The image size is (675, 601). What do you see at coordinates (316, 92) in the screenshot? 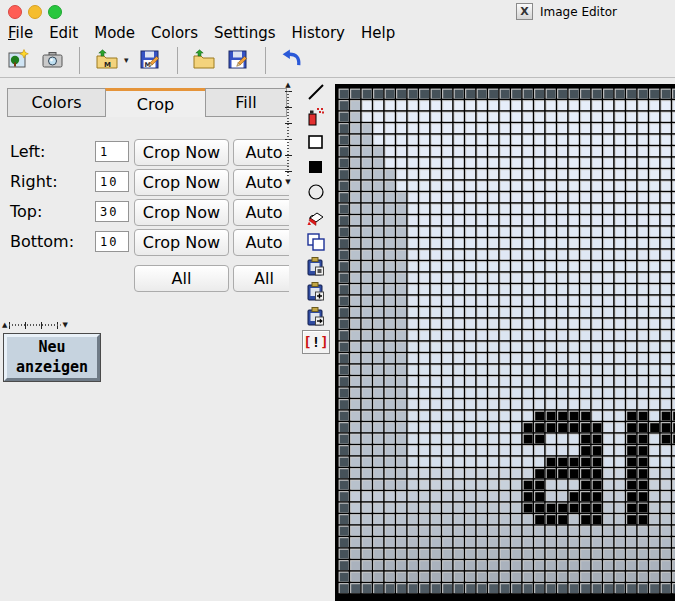
I see `line-tool` at bounding box center [316, 92].